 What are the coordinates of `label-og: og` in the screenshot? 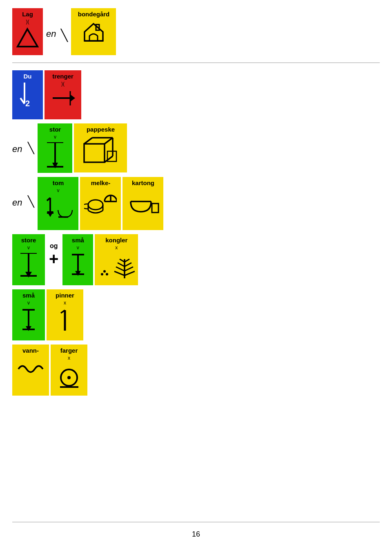 It's located at (54, 246).